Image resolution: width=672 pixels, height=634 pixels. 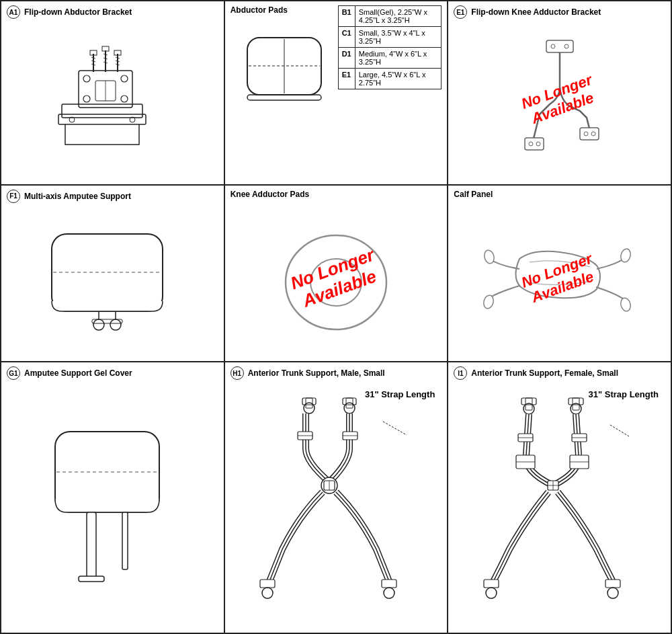 What do you see at coordinates (336, 280) in the screenshot?
I see `knee-adductor-image: No LongerAvailable` at bounding box center [336, 280].